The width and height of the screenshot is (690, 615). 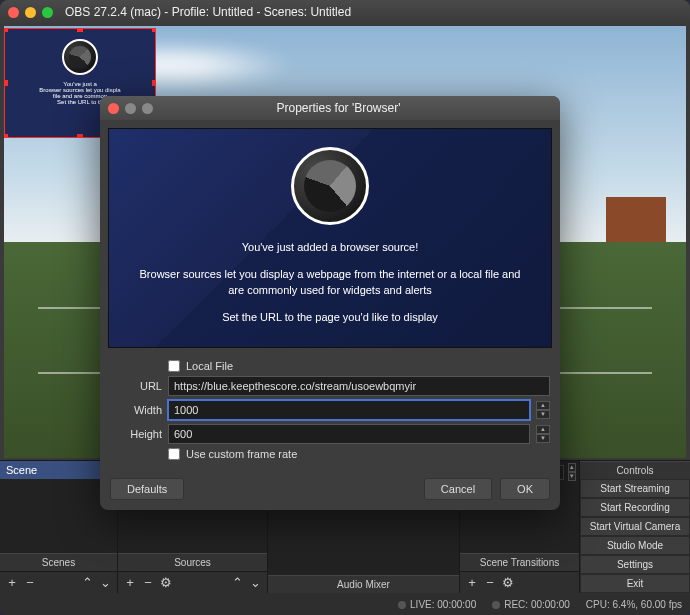 What do you see at coordinates (345, 604) in the screenshot?
I see `status-bar: LIVE: 00:00:00 REC: 00:00:00 CPU: 6.4%, …` at bounding box center [345, 604].